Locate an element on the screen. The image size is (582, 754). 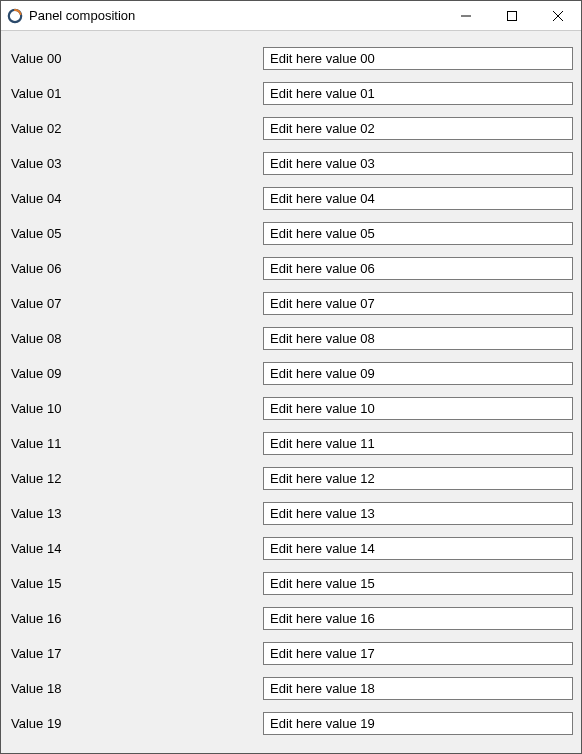
form-row: Value 09 is located at coordinates (292, 374).